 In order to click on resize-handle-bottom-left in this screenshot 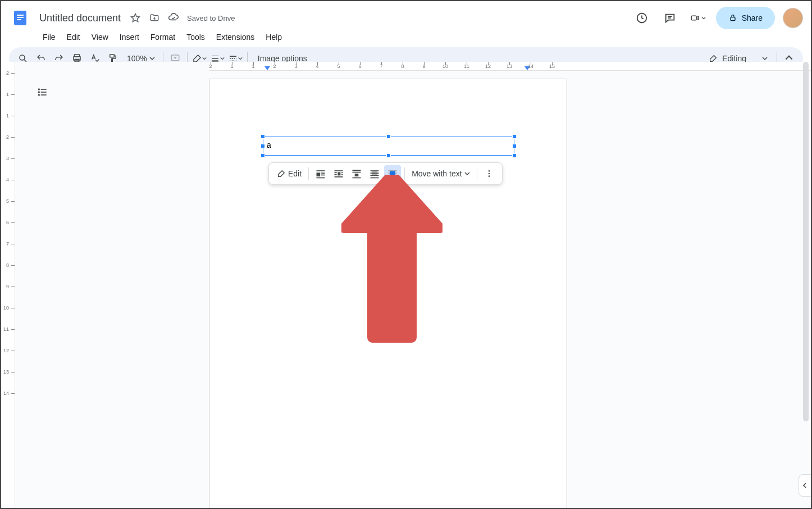, I will do `click(263, 156)`.